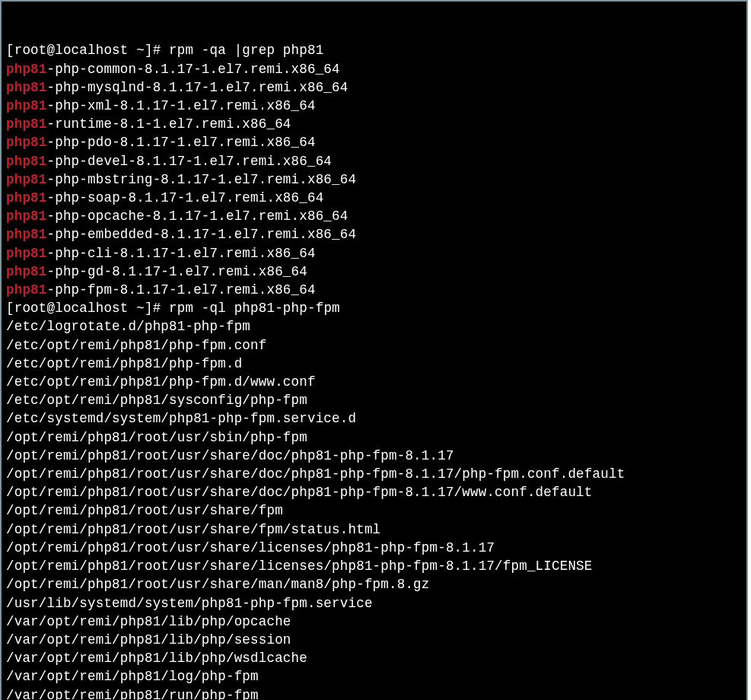 The width and height of the screenshot is (751, 700). What do you see at coordinates (247, 50) in the screenshot?
I see `command-text: rpm -qa |grep php81` at bounding box center [247, 50].